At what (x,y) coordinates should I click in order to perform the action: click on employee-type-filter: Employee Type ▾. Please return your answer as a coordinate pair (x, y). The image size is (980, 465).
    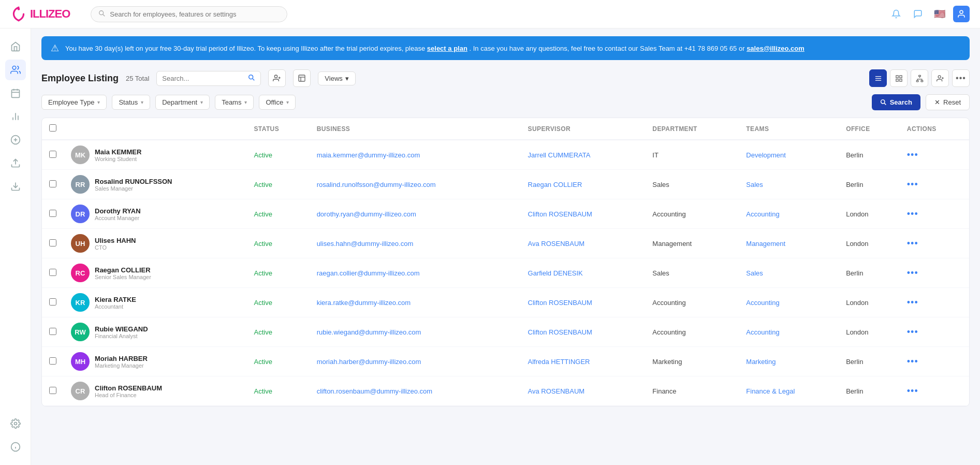
    Looking at the image, I should click on (74, 103).